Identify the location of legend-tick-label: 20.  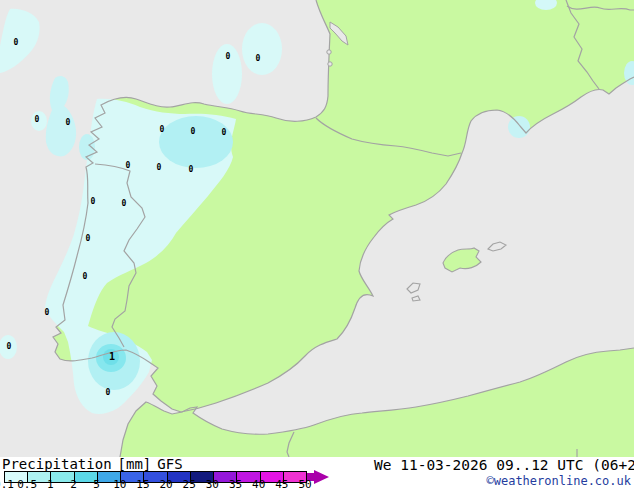
(166, 485).